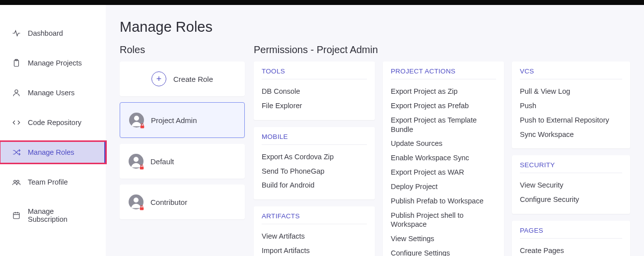 The image size is (644, 256). I want to click on permission-item: Export Project as Zip, so click(443, 91).